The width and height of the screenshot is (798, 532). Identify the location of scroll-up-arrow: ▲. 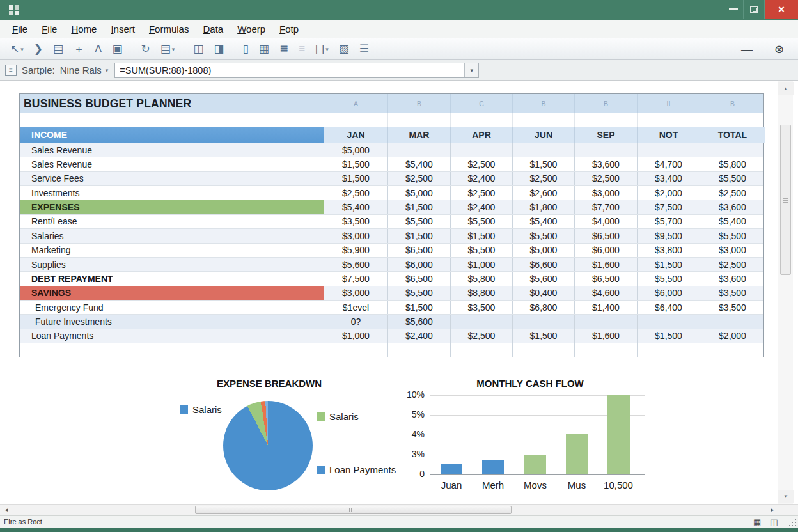
(786, 88).